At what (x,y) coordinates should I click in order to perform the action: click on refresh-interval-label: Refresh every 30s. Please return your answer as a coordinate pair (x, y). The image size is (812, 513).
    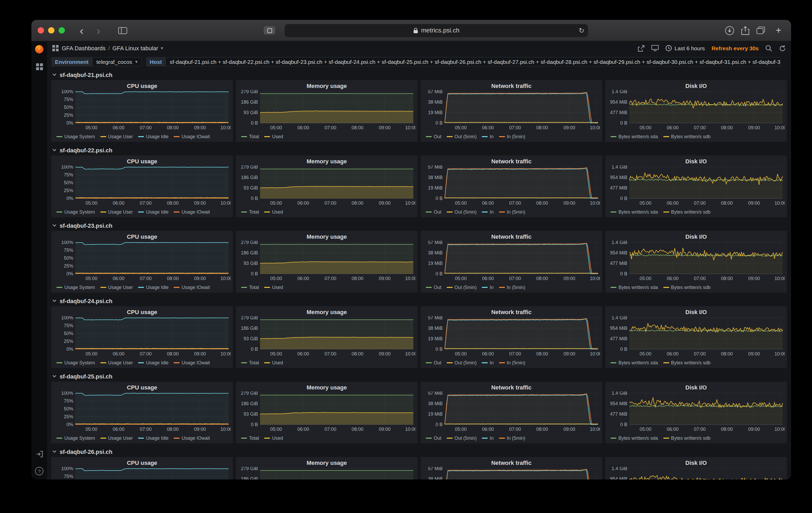
    Looking at the image, I should click on (735, 48).